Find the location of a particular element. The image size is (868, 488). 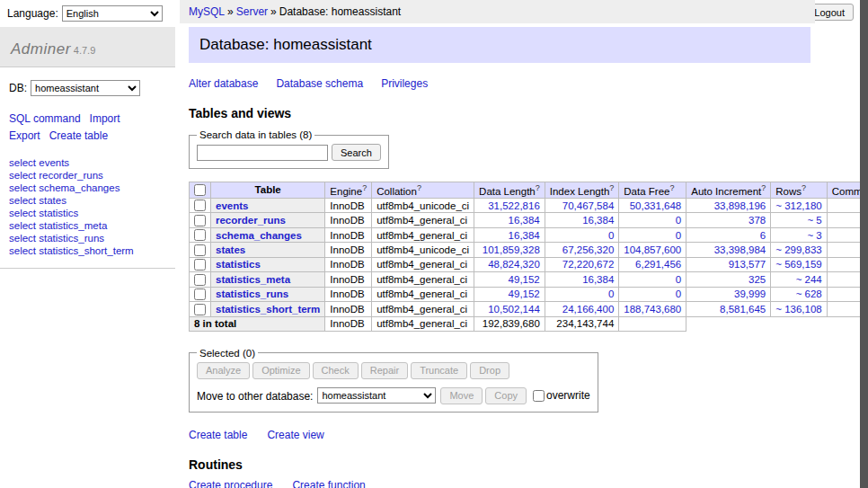

search-button: Search is located at coordinates (356, 153).